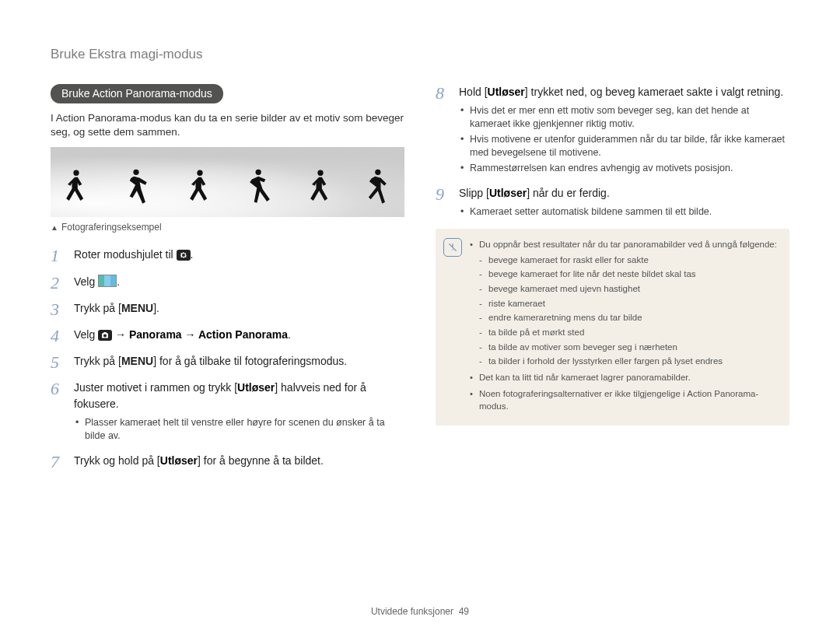 This screenshot has height=634, width=840. Describe the element at coordinates (240, 283) in the screenshot. I see `step-body: Velg .` at that location.